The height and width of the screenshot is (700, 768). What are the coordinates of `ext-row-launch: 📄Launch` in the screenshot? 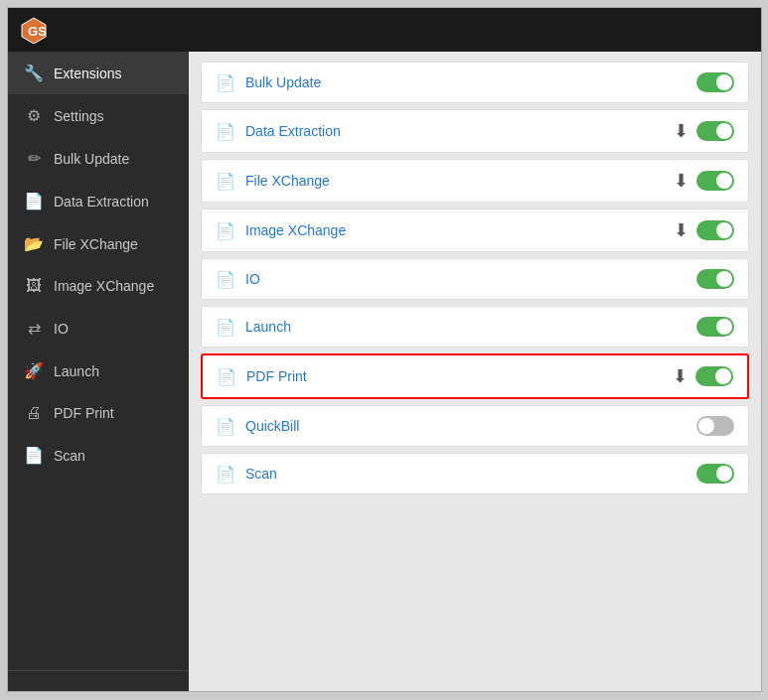 It's located at (475, 327).